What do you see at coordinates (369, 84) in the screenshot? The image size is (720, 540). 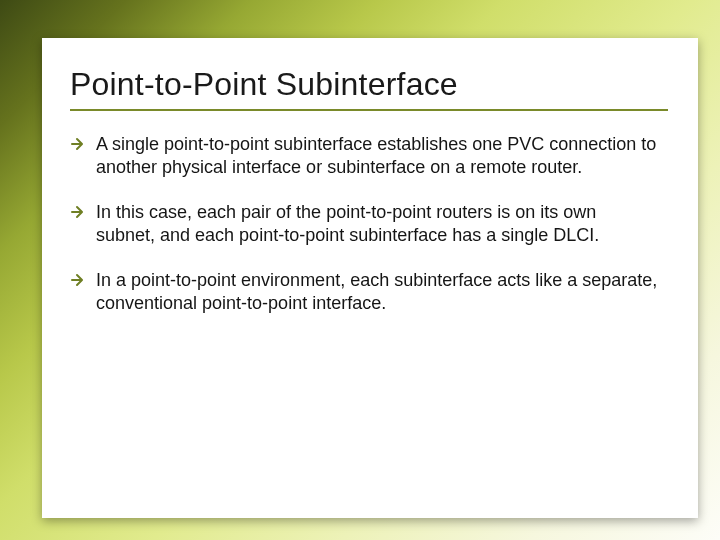 I see `slide-title: Point-to-Point Subinterface` at bounding box center [369, 84].